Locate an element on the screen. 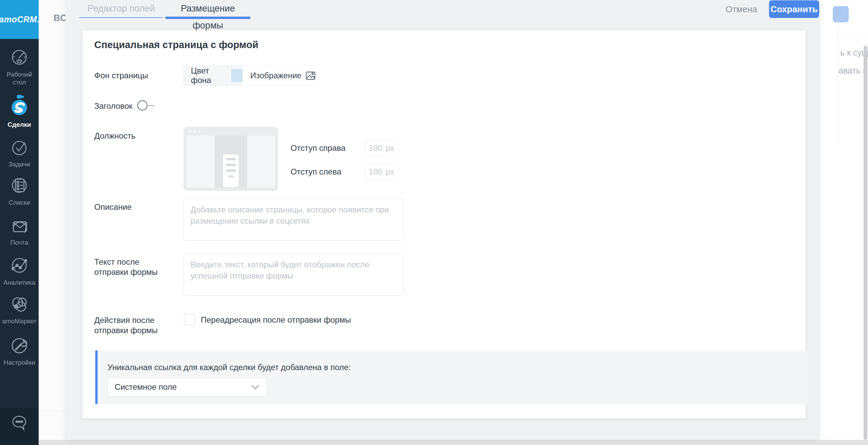 The image size is (868, 445). background-bottom-strip is located at coordinates (453, 443).